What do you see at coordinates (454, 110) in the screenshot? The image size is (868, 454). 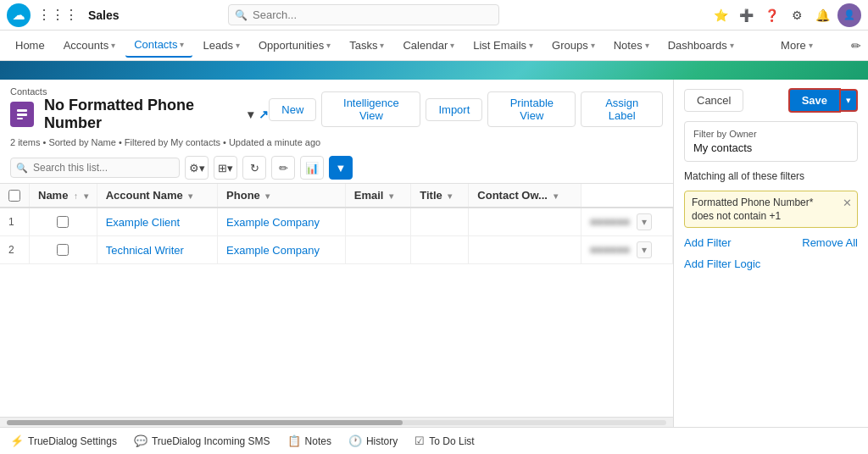 I see `import-button: Import` at bounding box center [454, 110].